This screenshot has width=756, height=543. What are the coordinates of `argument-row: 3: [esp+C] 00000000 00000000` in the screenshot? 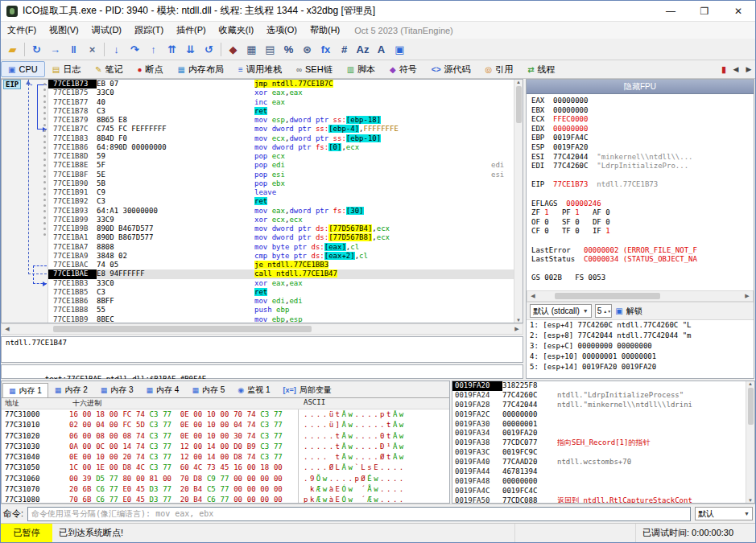 It's located at (640, 346).